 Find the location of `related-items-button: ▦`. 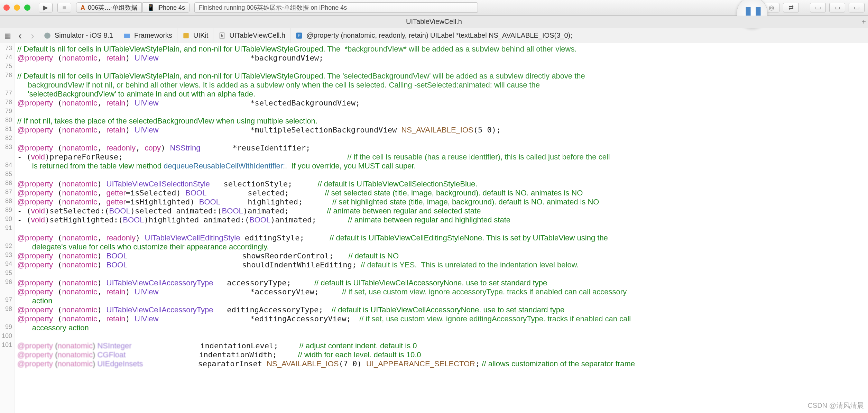

related-items-button: ▦ is located at coordinates (8, 36).